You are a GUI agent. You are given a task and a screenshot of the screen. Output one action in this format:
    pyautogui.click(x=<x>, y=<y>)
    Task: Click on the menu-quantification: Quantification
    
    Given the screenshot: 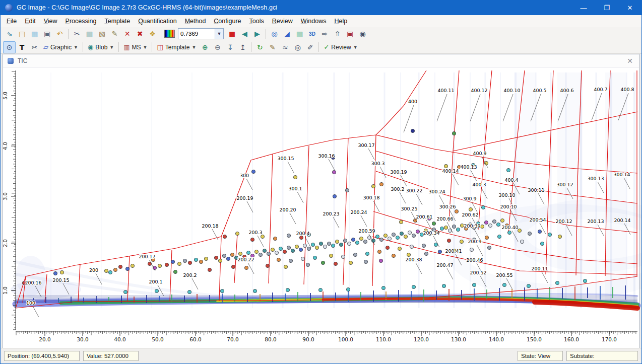 What is the action you would take?
    pyautogui.click(x=157, y=21)
    